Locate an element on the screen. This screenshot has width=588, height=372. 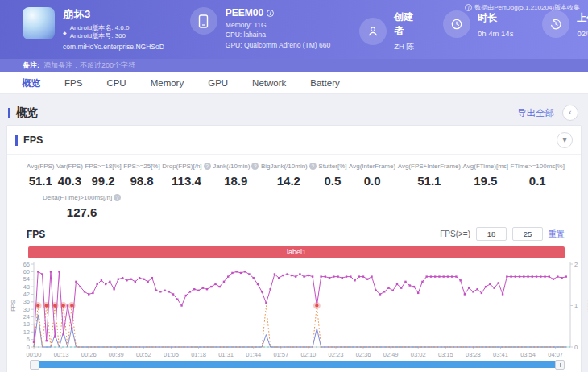
svg-text: 02:36 is located at coordinates (364, 354).